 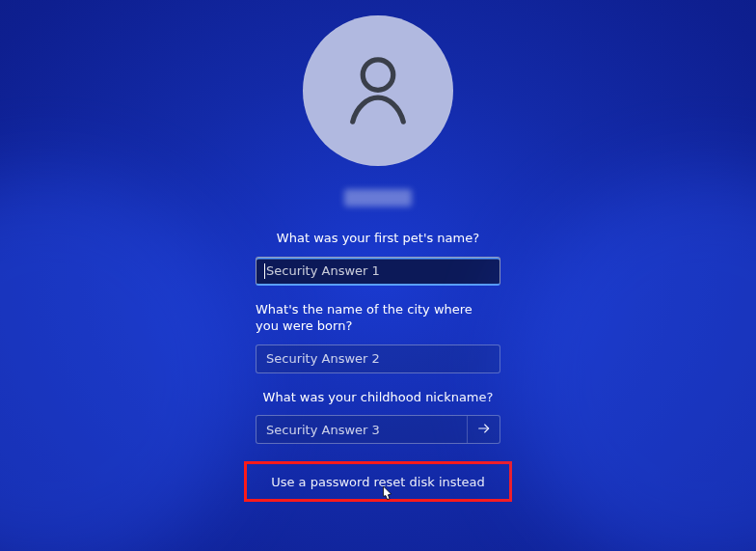 I want to click on username-label, so click(x=378, y=198).